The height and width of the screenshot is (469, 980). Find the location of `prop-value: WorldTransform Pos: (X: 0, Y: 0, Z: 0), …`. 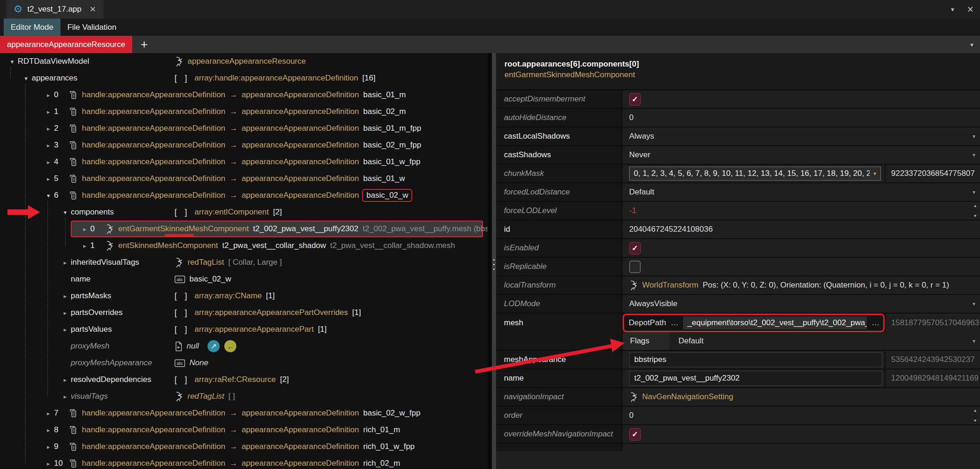

prop-value: WorldTransform Pos: (X: 0, Y: 0, Z: 0), … is located at coordinates (801, 285).